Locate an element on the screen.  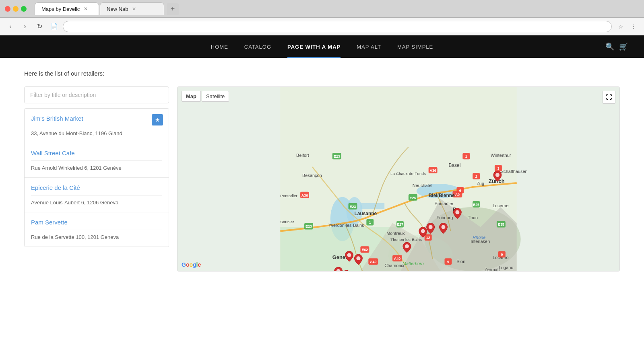
store-name: Pam Servette is located at coordinates (97, 222).